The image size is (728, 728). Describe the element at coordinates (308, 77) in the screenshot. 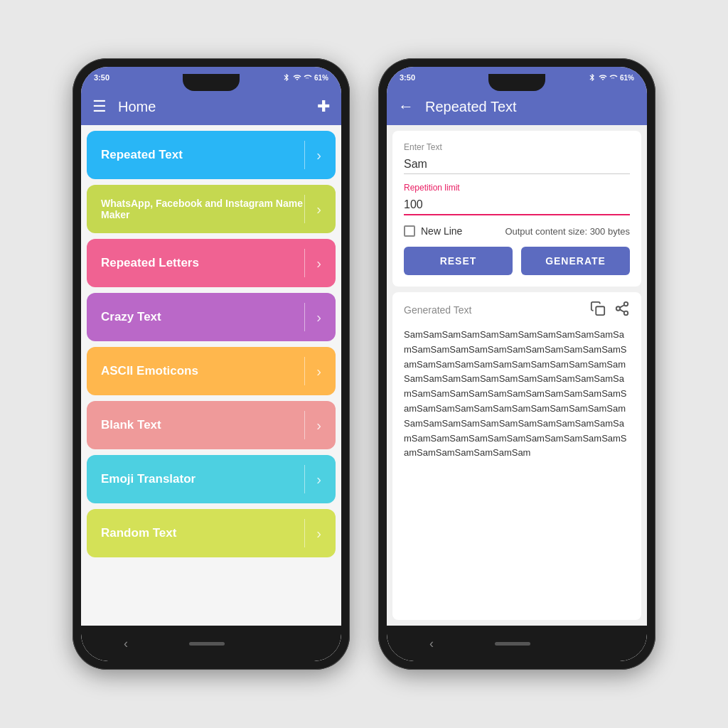

I see `signal-icon` at that location.